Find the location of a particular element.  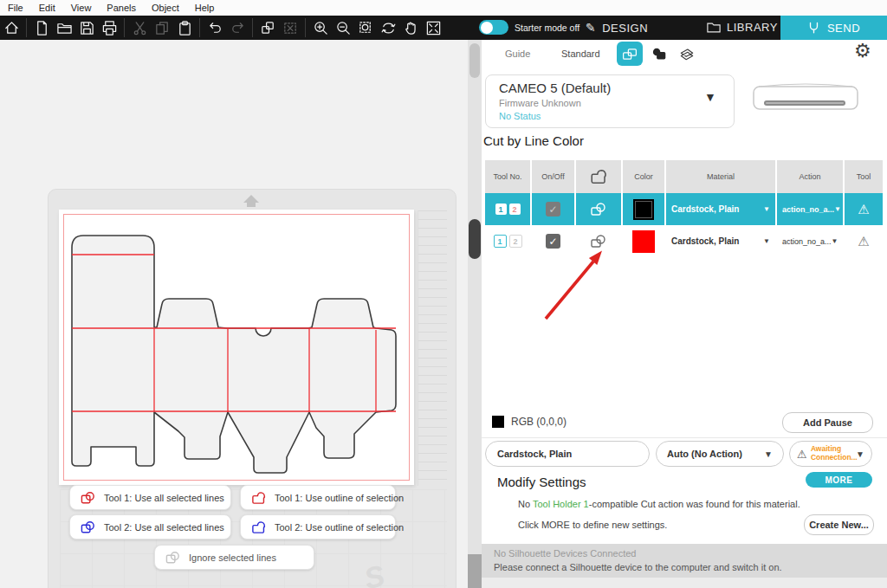

open-button is located at coordinates (64, 28).